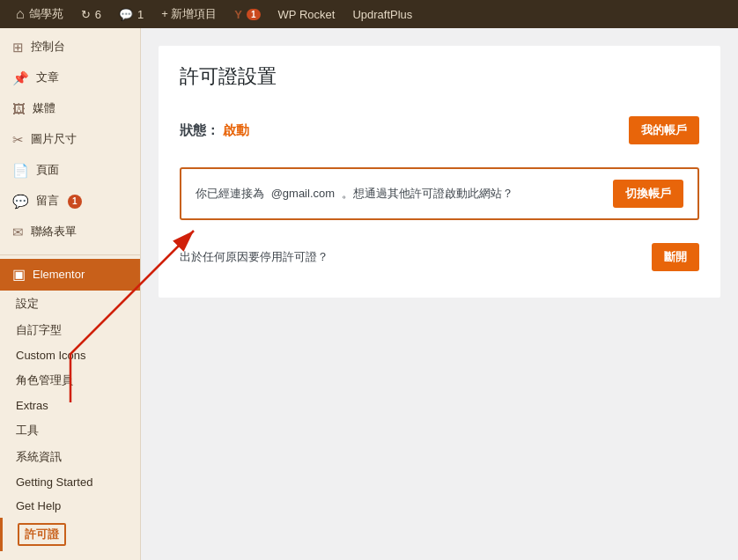  What do you see at coordinates (92, 14) in the screenshot?
I see `updates-item: ↻ 6` at bounding box center [92, 14].